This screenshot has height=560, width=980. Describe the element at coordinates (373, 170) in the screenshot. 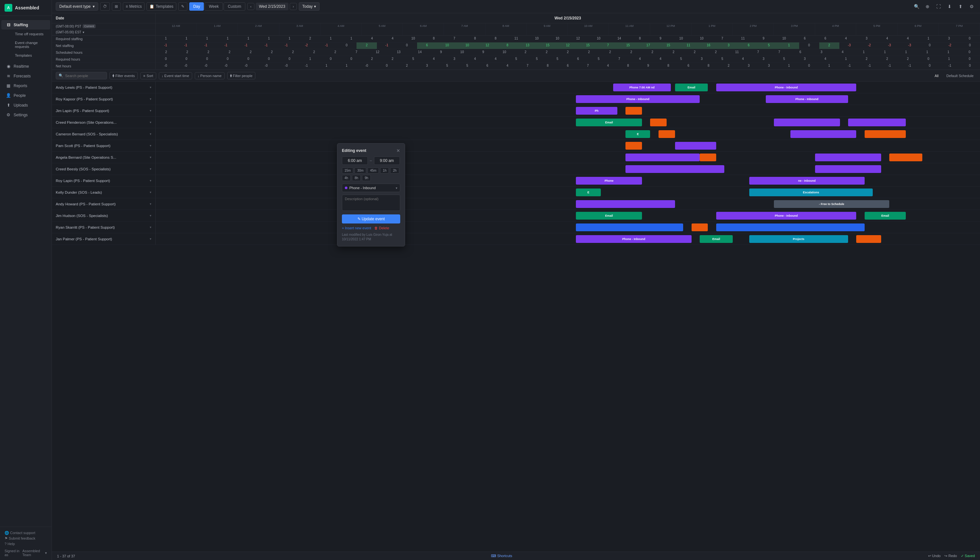

I see `duration-chip: 45m` at that location.